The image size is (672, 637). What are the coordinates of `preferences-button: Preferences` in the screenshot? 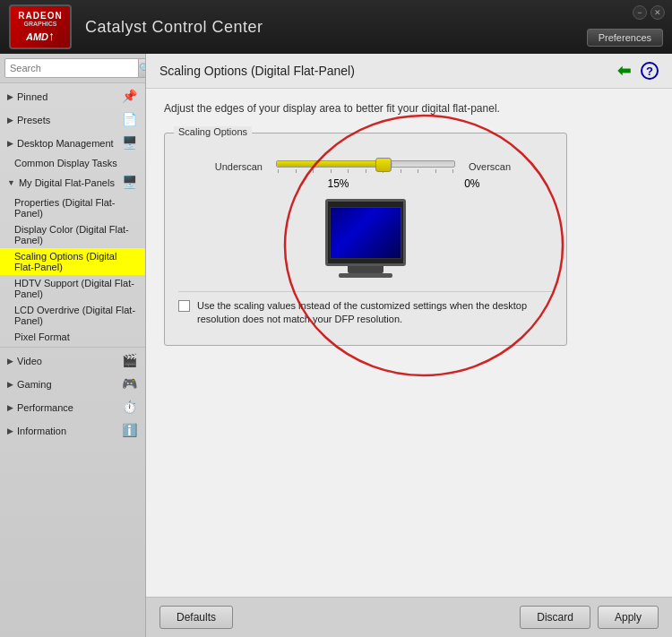 It's located at (625, 38).